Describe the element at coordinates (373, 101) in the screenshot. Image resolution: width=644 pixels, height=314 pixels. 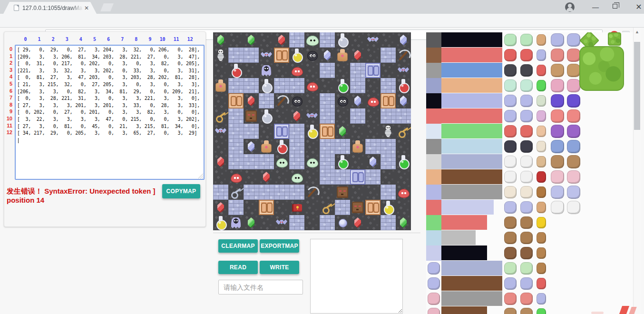
I see `map-tile-slime-red` at that location.